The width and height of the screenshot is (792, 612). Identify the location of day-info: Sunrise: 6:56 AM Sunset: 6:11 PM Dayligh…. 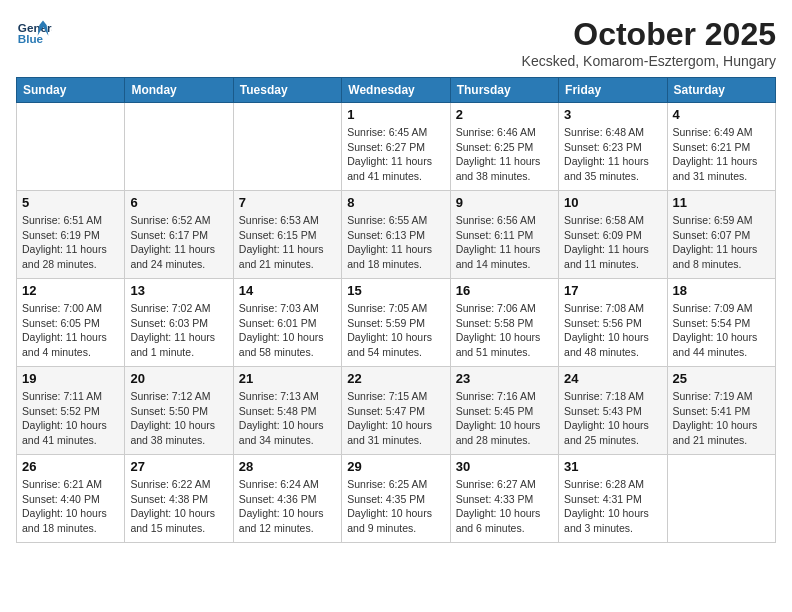
(504, 242).